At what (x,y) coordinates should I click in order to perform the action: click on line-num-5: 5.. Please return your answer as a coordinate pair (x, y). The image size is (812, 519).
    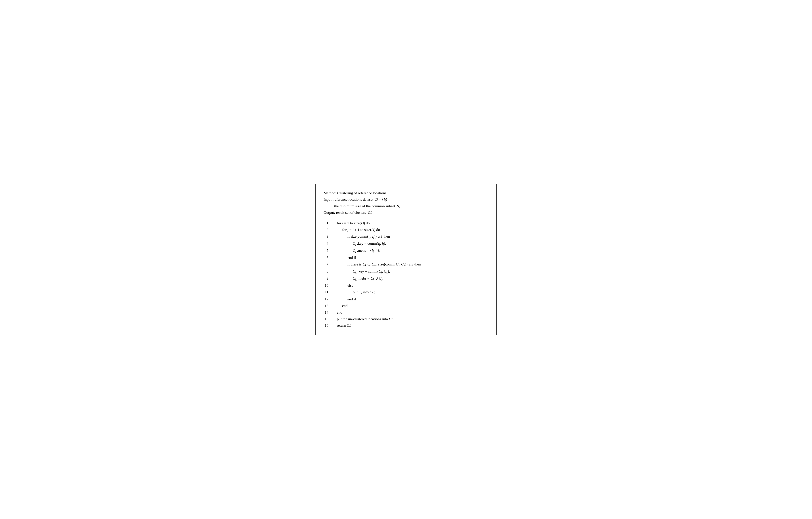
    Looking at the image, I should click on (328, 251).